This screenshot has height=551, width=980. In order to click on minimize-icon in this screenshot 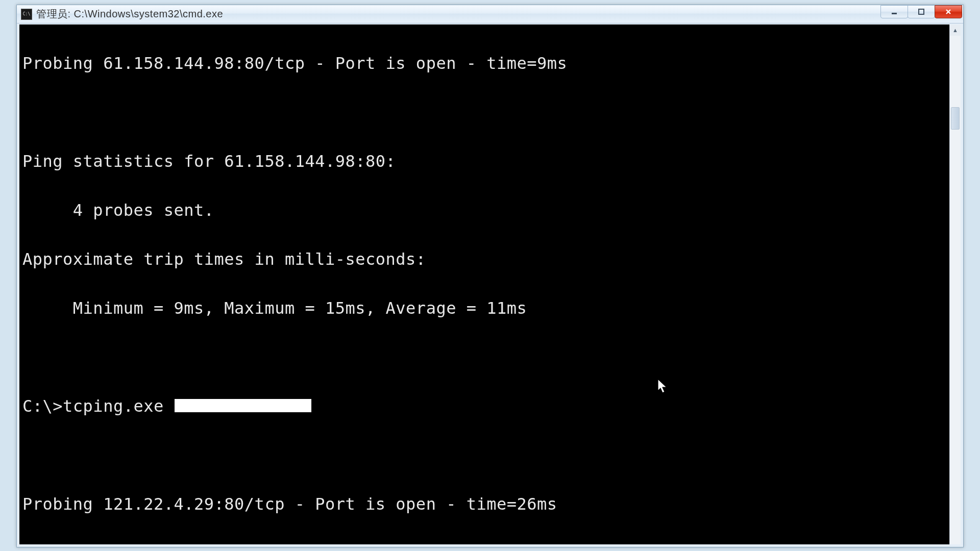, I will do `click(894, 12)`.